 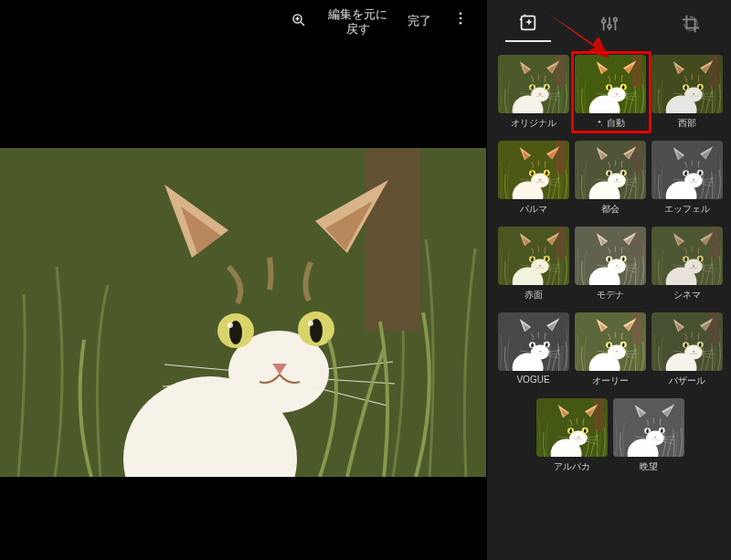 What do you see at coordinates (610, 295) in the screenshot?
I see `filter-label: モデナ` at bounding box center [610, 295].